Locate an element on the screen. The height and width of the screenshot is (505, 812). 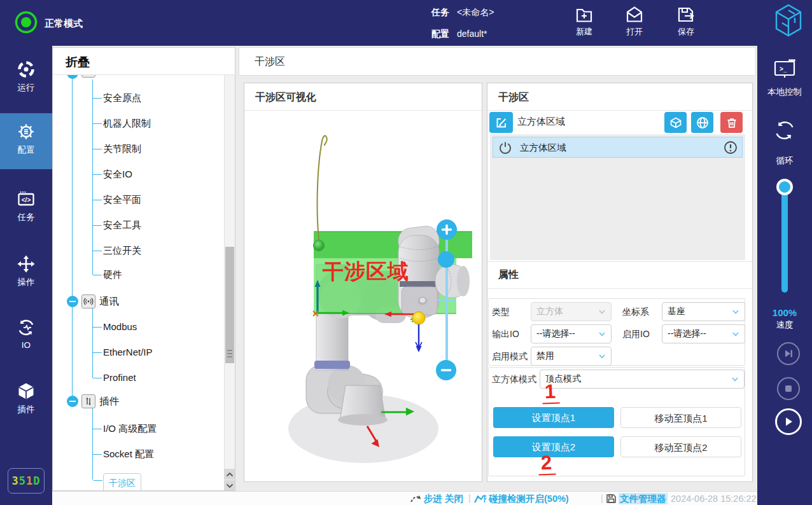
cube-view-button is located at coordinates (676, 122).